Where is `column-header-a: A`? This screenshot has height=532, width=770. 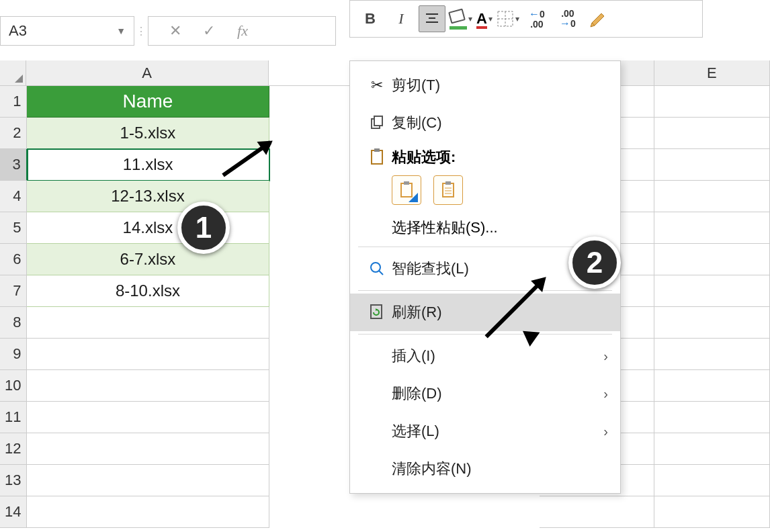 column-header-a: A is located at coordinates (148, 73).